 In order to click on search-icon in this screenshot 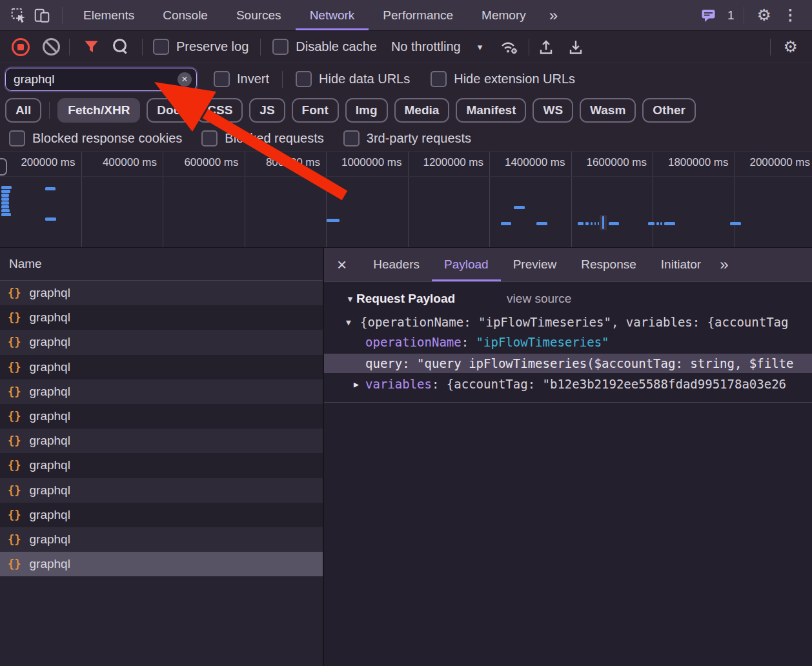, I will do `click(120, 45)`.